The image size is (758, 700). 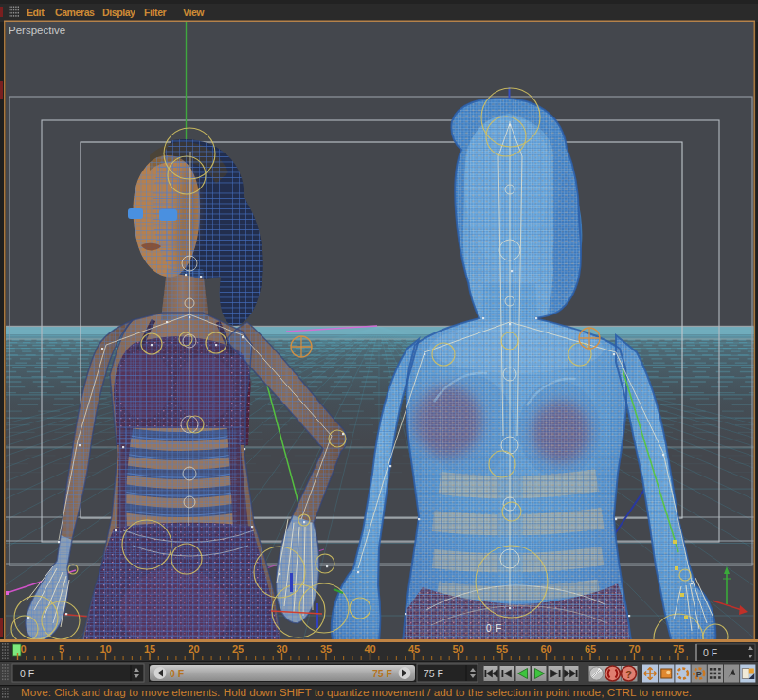 I want to click on svg-text: 50, so click(x=458, y=649).